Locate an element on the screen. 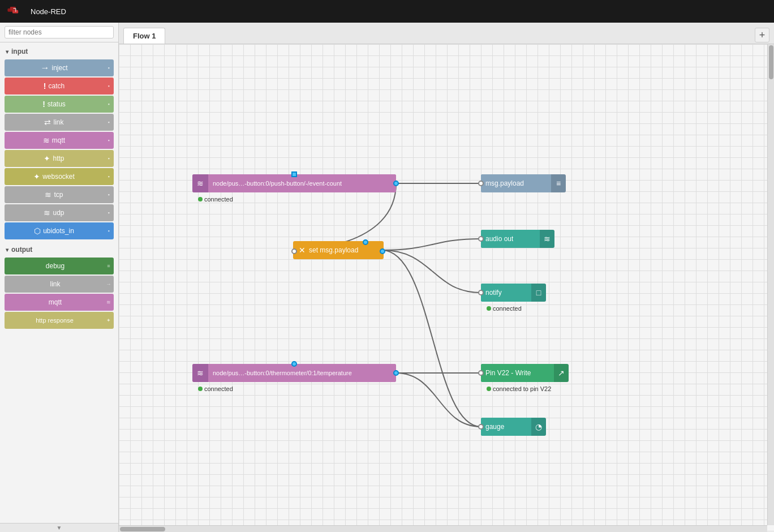 This screenshot has width=774, height=532. node-http-in-label: http is located at coordinates (58, 158).